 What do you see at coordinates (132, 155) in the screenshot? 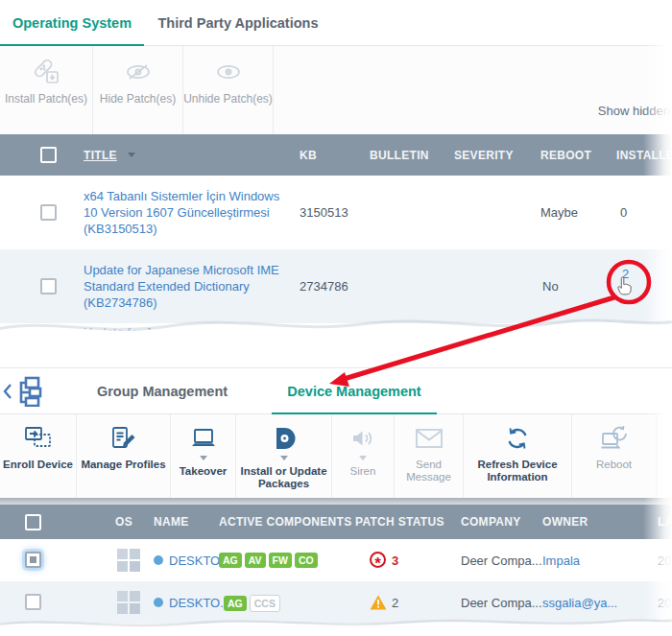
I see `sort-caret-icon` at bounding box center [132, 155].